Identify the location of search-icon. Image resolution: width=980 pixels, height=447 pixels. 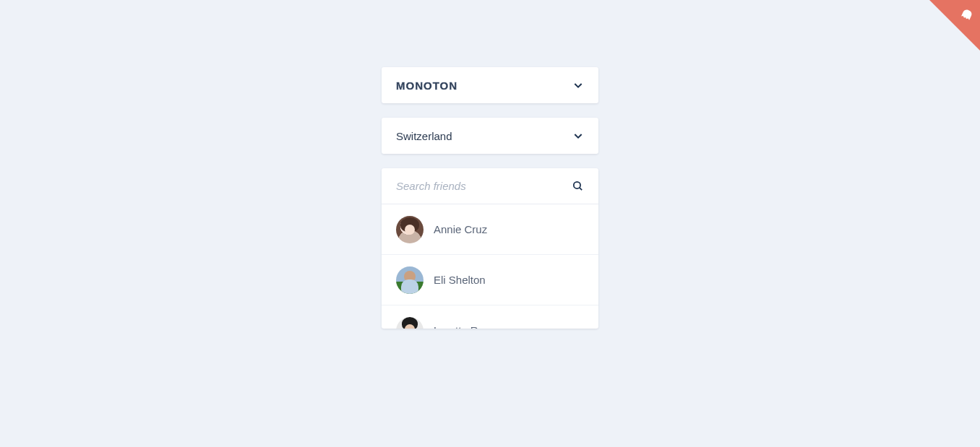
(578, 186).